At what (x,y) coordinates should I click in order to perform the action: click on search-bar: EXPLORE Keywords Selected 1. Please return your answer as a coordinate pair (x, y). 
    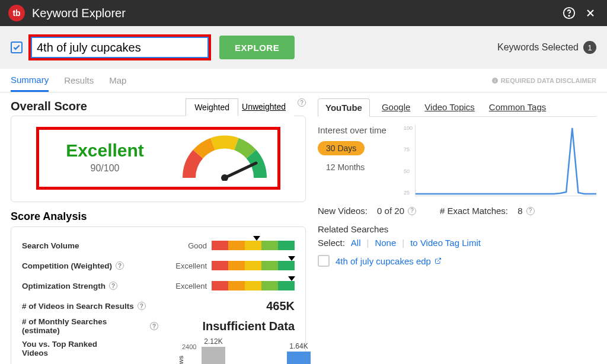
    Looking at the image, I should click on (304, 47).